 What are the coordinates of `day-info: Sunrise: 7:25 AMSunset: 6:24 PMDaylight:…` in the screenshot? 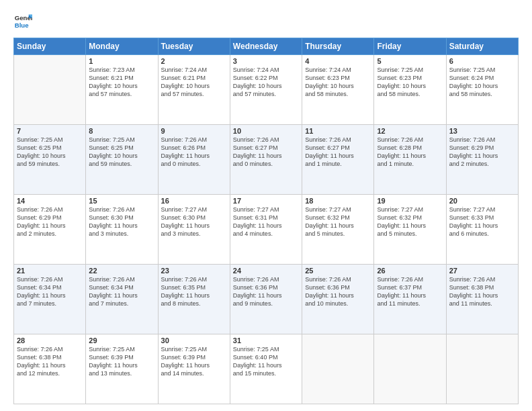 It's located at (482, 82).